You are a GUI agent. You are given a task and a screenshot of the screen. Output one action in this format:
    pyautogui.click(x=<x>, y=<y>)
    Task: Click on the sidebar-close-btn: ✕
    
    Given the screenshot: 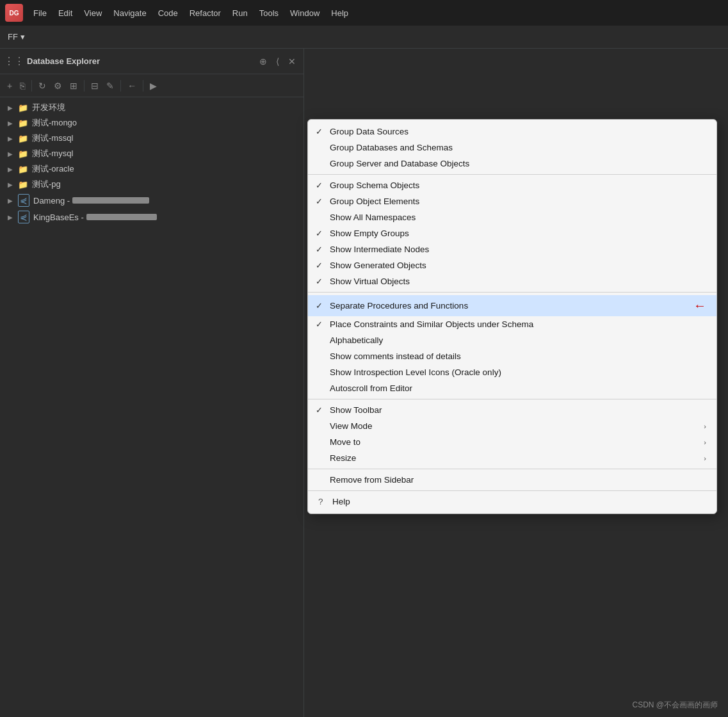 What is the action you would take?
    pyautogui.click(x=292, y=61)
    